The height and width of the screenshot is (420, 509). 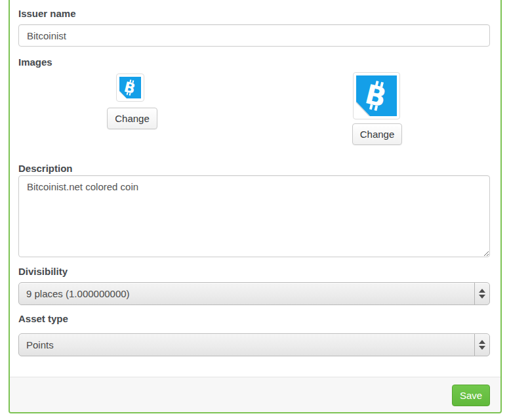 I want to click on asset-type-selected-value: Points, so click(x=247, y=345).